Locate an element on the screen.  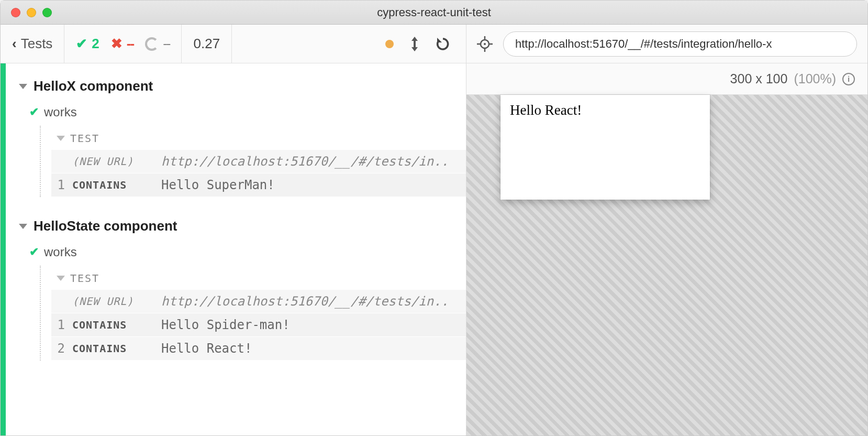
stat-failed: ✖ -- is located at coordinates (123, 44).